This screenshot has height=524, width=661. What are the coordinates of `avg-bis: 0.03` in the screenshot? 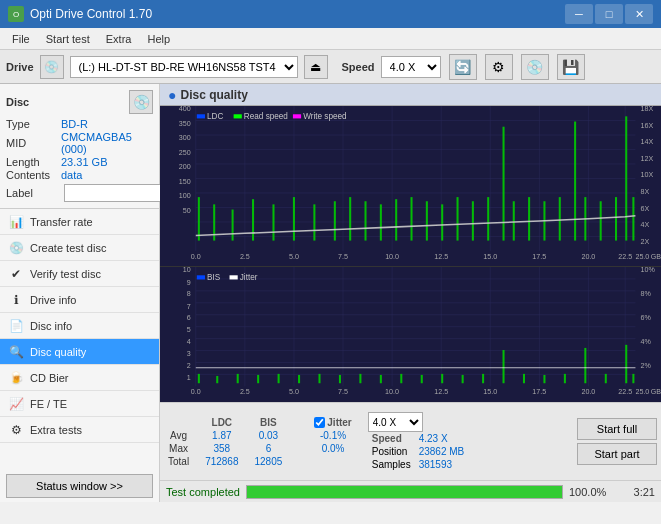 It's located at (269, 436).